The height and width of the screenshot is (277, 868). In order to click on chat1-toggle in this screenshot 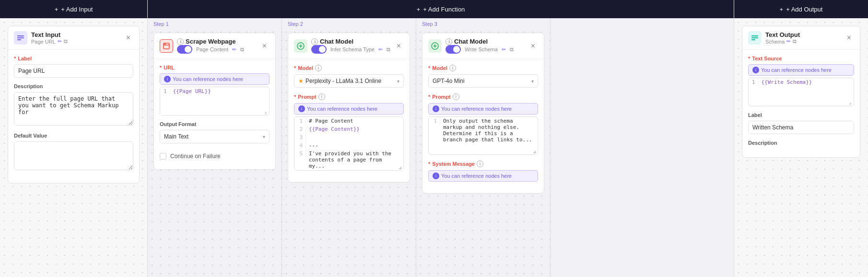, I will do `click(319, 49)`.